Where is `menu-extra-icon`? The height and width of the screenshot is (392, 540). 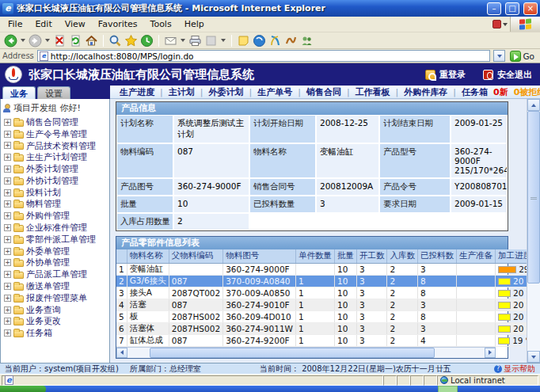
menu-extra-icon is located at coordinates (500, 24).